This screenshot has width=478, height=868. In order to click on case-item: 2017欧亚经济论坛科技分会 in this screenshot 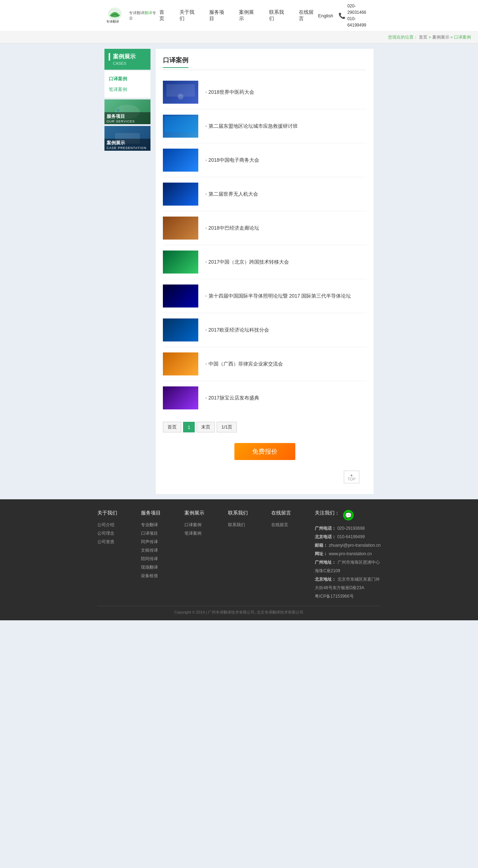, I will do `click(265, 330)`.